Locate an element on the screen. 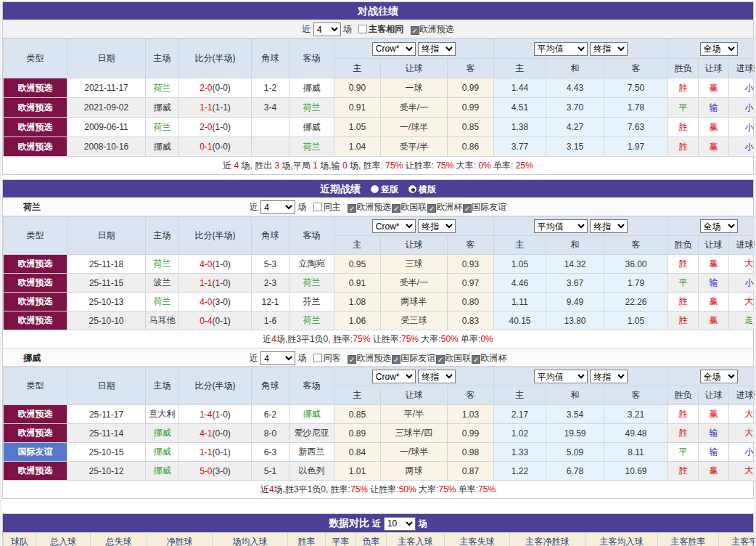 The width and height of the screenshot is (756, 546). nl-euro-qualifier-label: 欧洲预选 is located at coordinates (374, 207).